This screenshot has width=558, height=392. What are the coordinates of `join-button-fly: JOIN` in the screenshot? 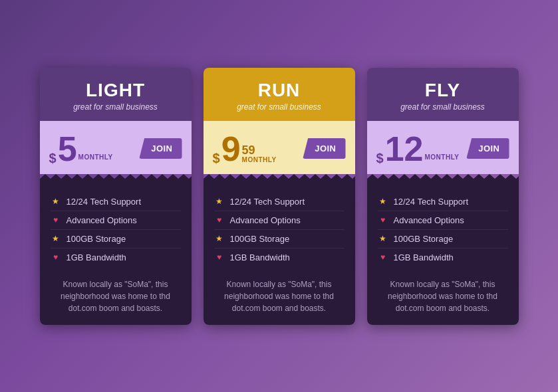 It's located at (488, 149).